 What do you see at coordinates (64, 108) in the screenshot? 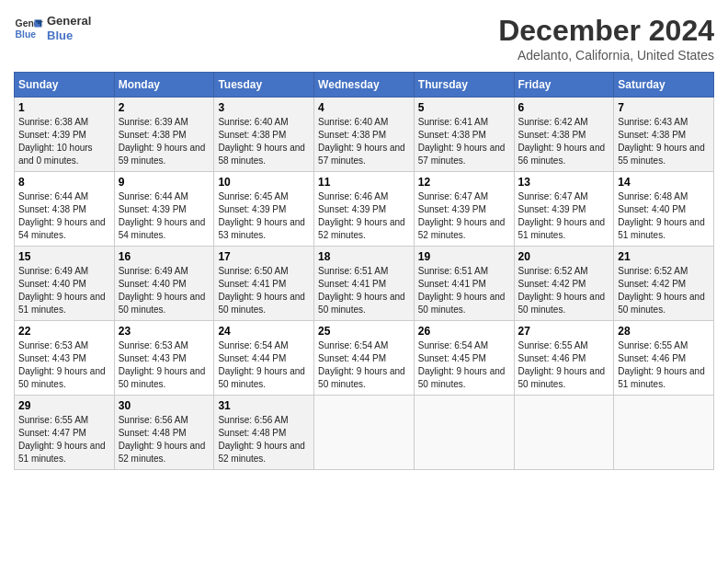
I see `day-number: 1` at bounding box center [64, 108].